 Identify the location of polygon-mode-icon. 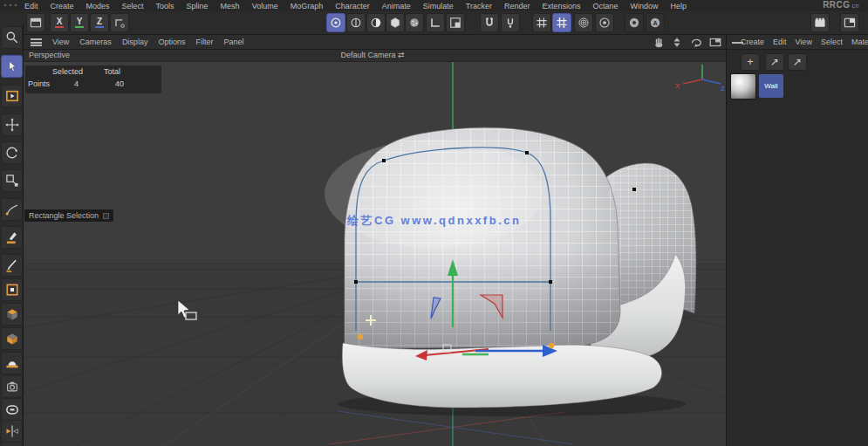
(395, 23).